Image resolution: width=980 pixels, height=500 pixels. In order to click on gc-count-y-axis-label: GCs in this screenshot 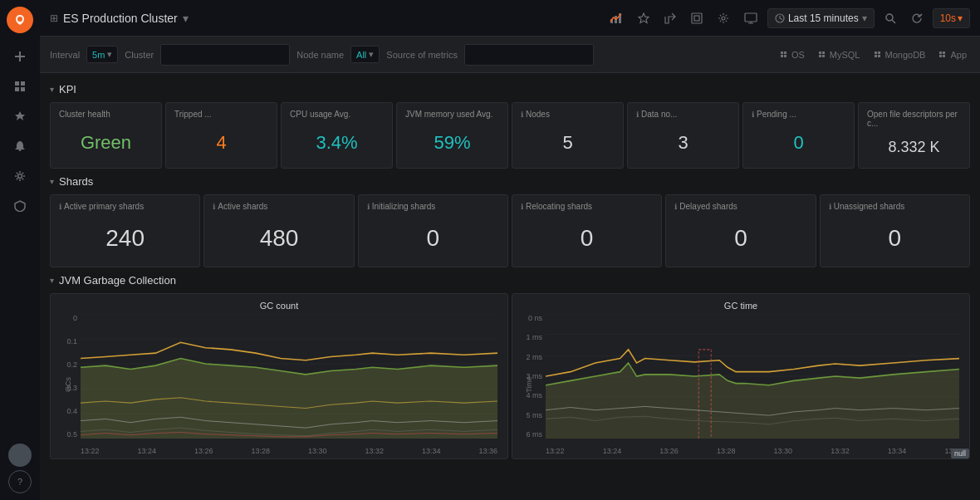, I will do `click(68, 385)`.